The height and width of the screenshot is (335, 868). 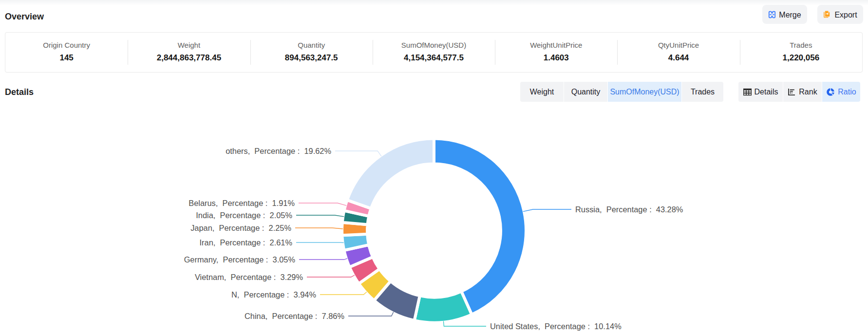 I want to click on svg-text: Japan, Percentage : 2.25%, so click(x=241, y=228).